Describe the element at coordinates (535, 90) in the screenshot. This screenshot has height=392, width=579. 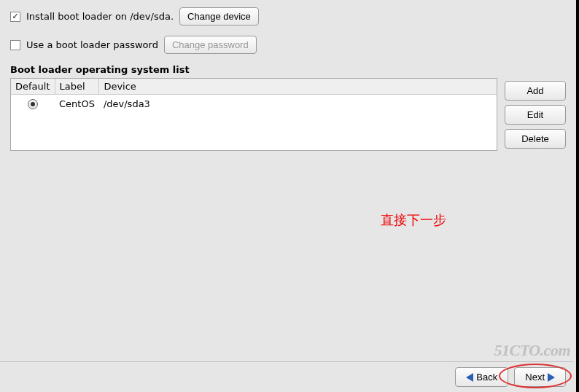
I see `add-button: Add` at that location.